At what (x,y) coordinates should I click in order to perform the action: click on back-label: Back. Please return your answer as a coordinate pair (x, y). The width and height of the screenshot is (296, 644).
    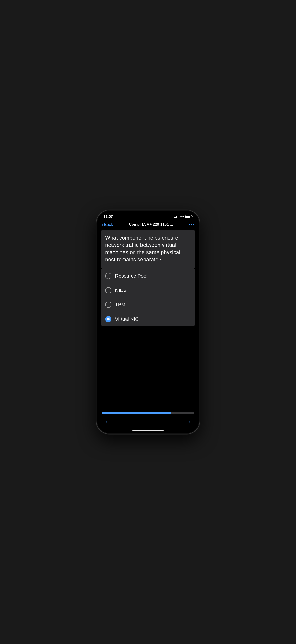
    Looking at the image, I should click on (109, 224).